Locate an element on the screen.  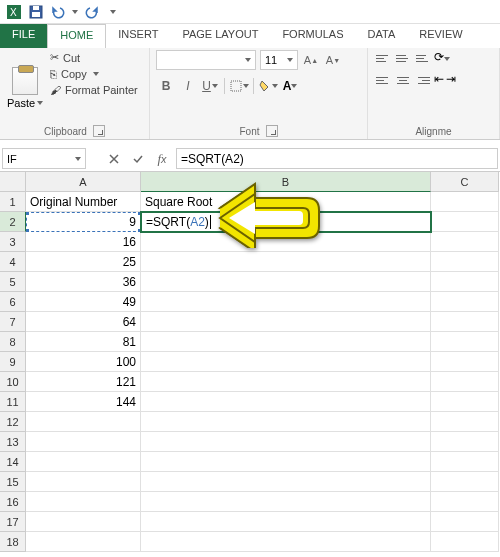
copy-button: ⎘Copy is located at coordinates (94, 74).